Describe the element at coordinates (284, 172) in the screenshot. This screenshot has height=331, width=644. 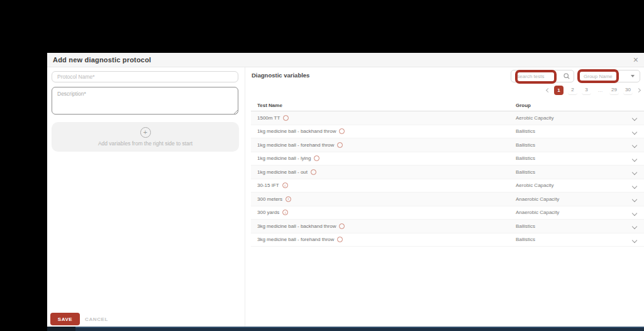
I see `test-name-cell: 1kg medicine ball - out` at that location.